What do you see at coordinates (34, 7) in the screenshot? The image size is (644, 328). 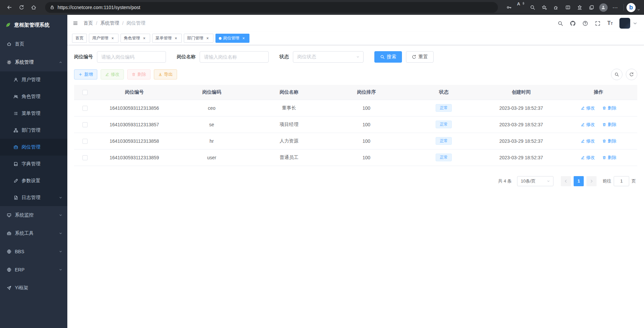 I see `browser-home-button` at bounding box center [34, 7].